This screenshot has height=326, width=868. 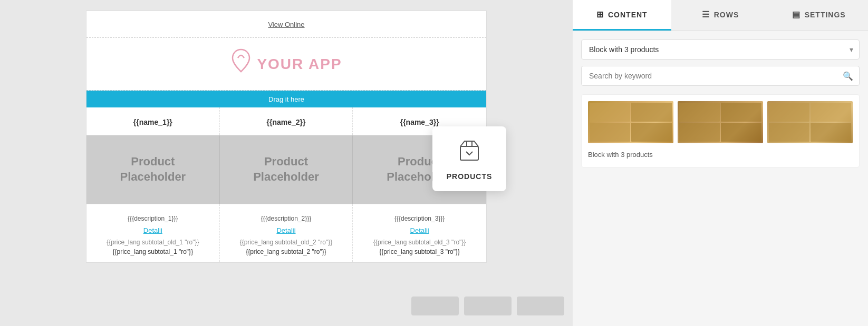 I want to click on product-name-1: {{name_1}}, so click(x=153, y=121).